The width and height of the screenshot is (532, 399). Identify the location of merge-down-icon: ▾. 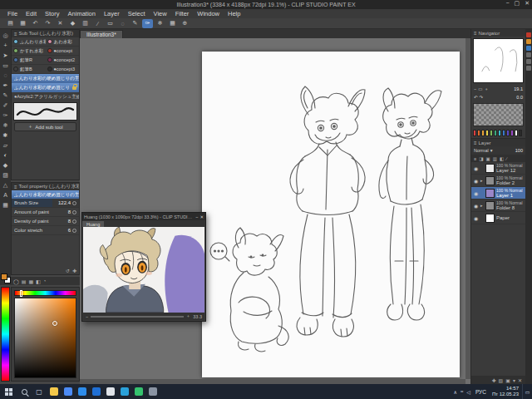
(514, 381).